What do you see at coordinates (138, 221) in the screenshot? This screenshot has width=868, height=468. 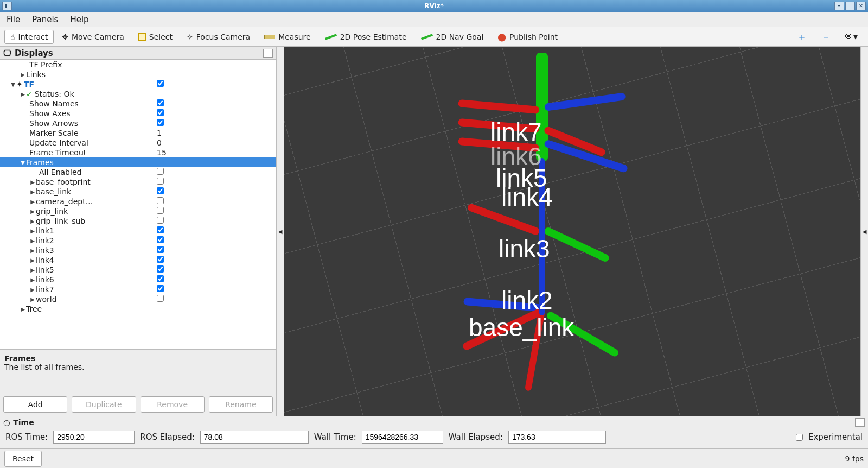 I see `tree-item-grip-link-sub: ▶grip_link_sub` at bounding box center [138, 221].